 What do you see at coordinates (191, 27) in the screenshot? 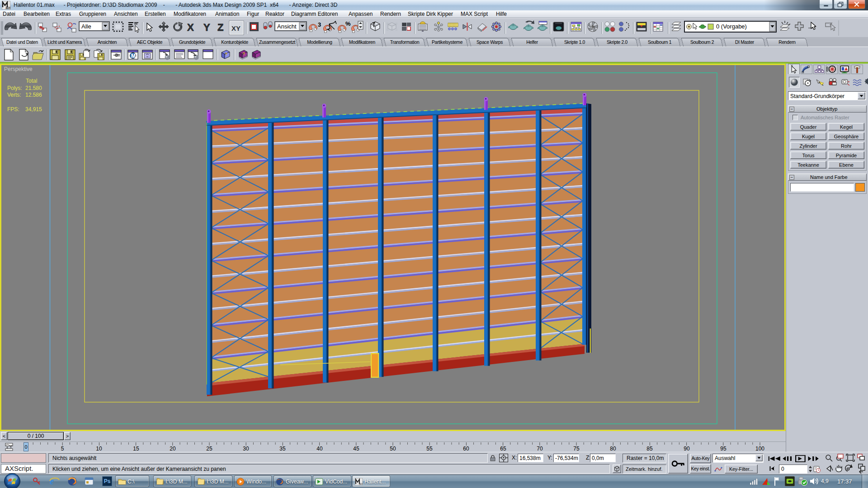
I see `svg-text: X` at bounding box center [191, 27].